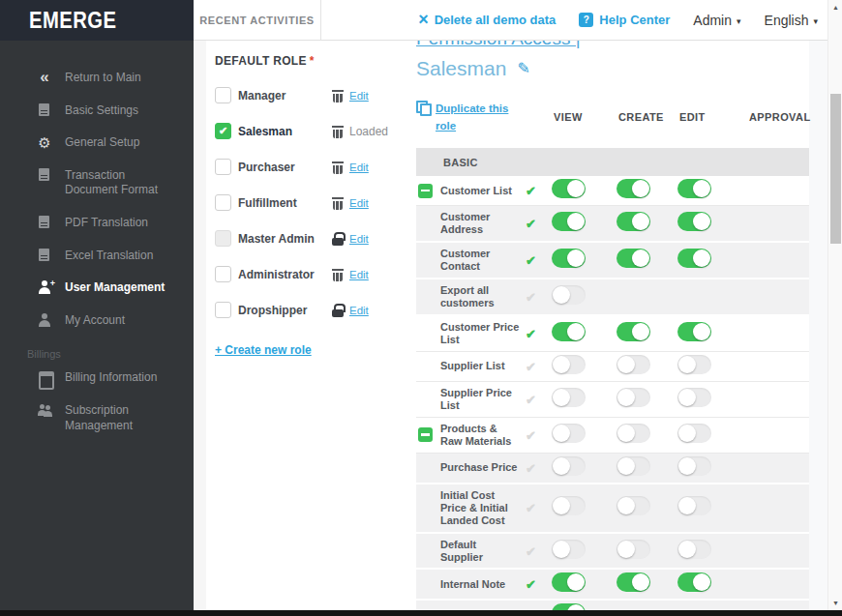  Describe the element at coordinates (461, 69) in the screenshot. I see `role-title: Salesman` at that location.